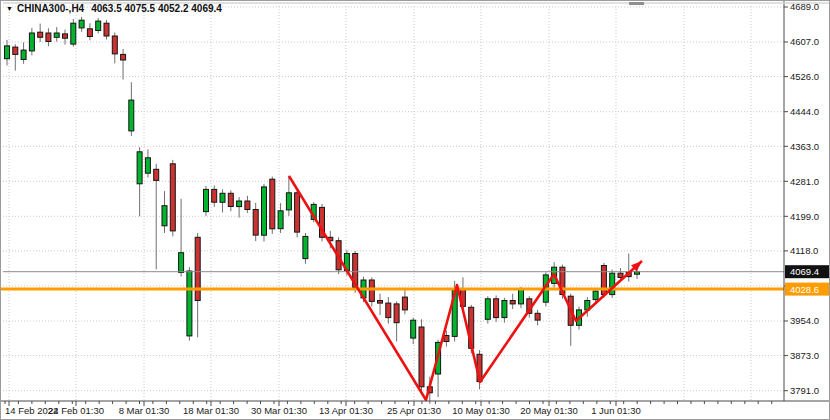  What do you see at coordinates (10, 9) in the screenshot?
I see `symbol-collapser-icon: ▼` at bounding box center [10, 9].